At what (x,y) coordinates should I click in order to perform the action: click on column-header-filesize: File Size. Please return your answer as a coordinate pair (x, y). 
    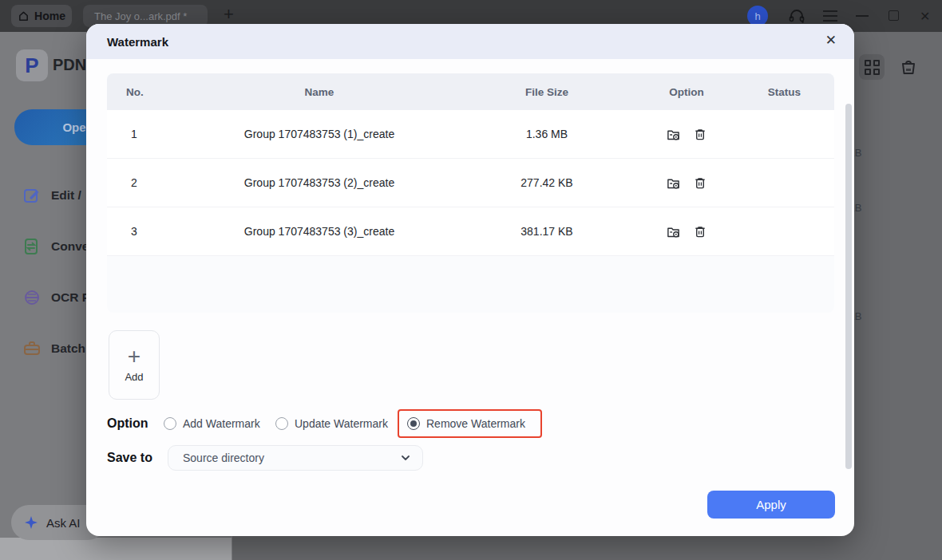
    Looking at the image, I should click on (547, 93).